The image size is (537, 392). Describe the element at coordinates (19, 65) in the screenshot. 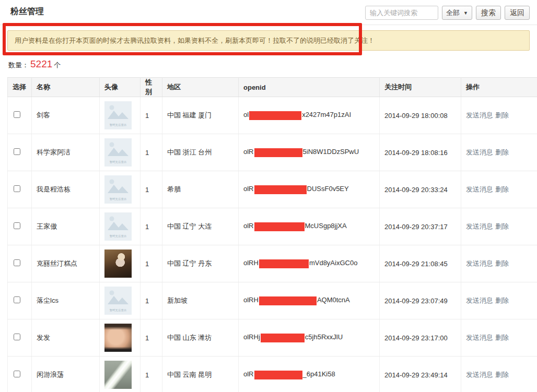

I see `count-label: 数量：` at that location.